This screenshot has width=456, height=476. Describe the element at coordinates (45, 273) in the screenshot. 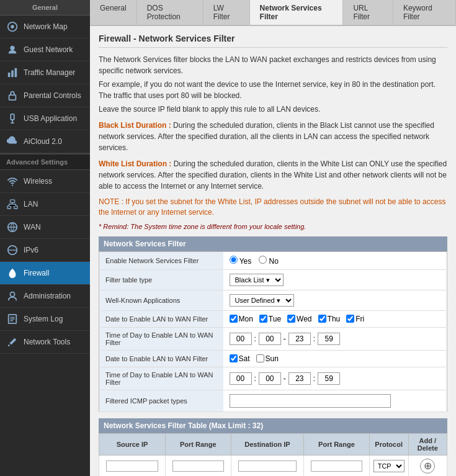

I see `sidebar-item-firewall: Firewall` at that location.